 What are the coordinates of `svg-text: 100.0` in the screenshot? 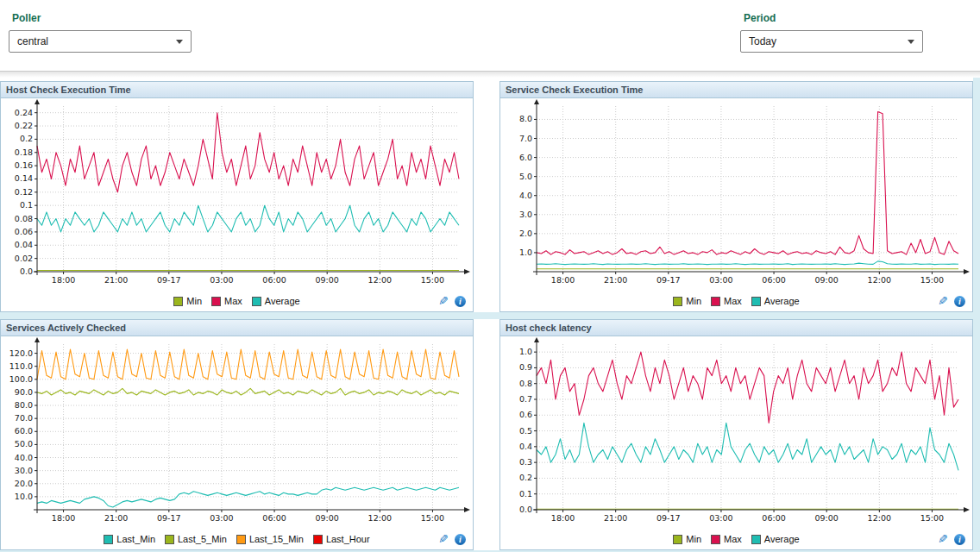 It's located at (21, 380).